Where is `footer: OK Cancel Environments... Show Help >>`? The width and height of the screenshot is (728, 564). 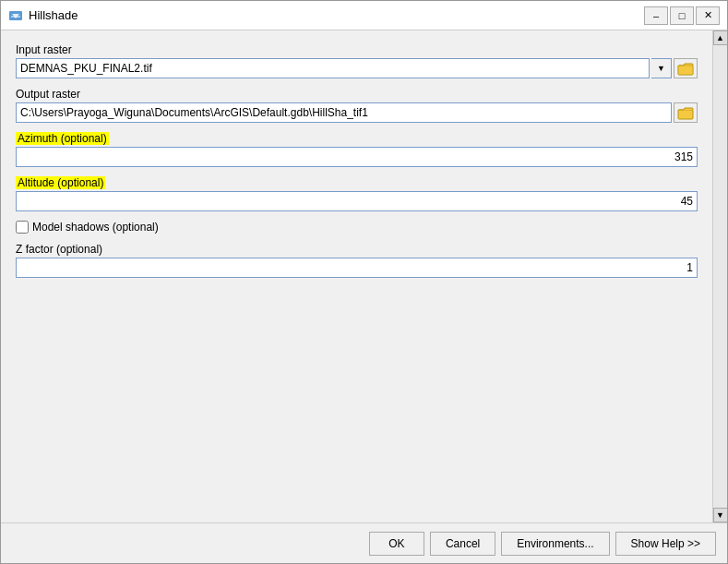
footer: OK Cancel Environments... Show Help >> is located at coordinates (364, 543).